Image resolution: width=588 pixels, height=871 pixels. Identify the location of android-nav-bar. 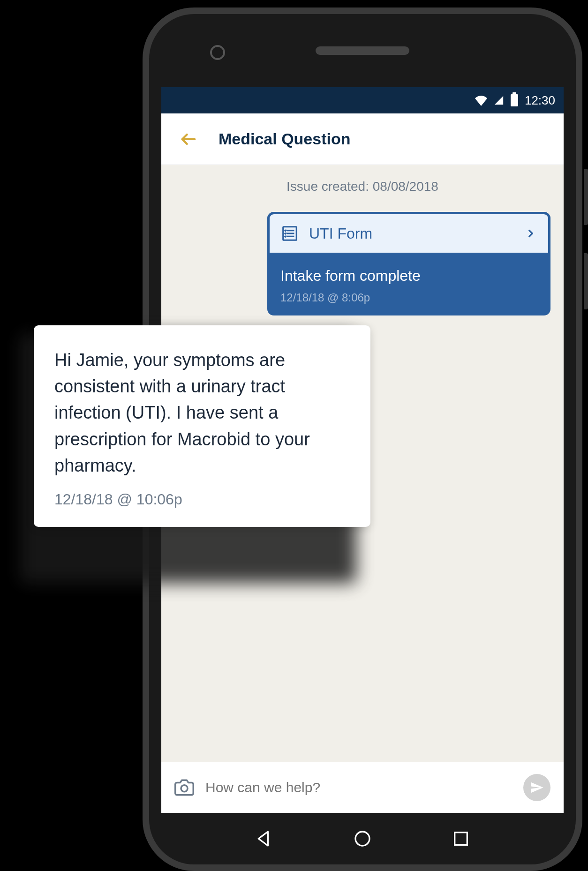
(362, 839).